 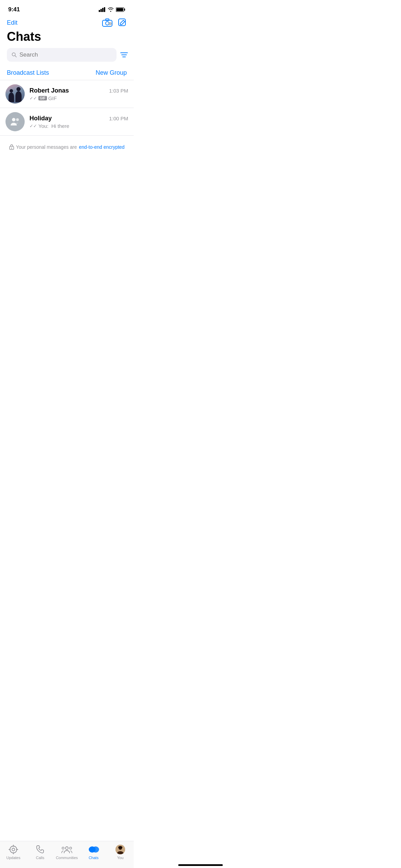 What do you see at coordinates (47, 147) in the screenshot?
I see `encryption-text: Your personal messages are` at bounding box center [47, 147].